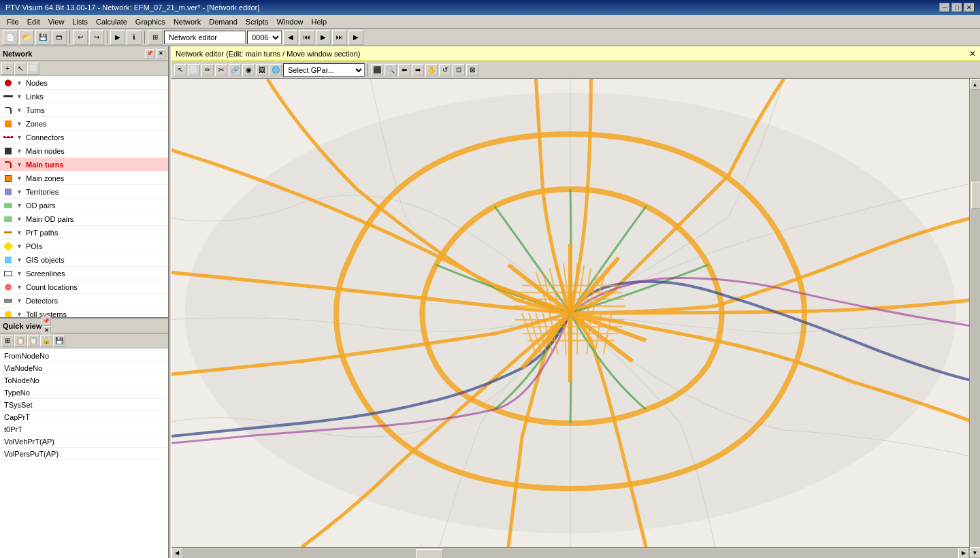  I want to click on qv-tb-btn1: ⊞, so click(7, 341).